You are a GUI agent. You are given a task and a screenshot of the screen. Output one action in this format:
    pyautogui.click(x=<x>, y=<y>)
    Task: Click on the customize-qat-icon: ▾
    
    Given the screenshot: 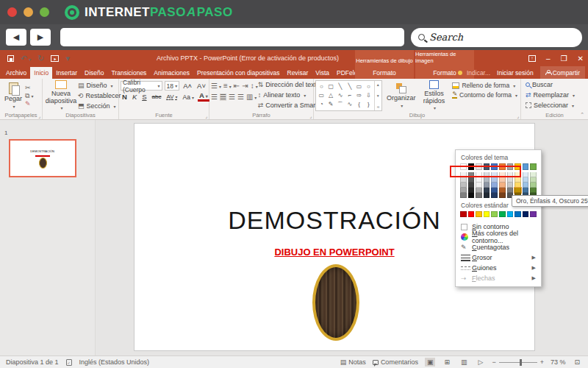 What is the action you would take?
    pyautogui.click(x=68, y=59)
    